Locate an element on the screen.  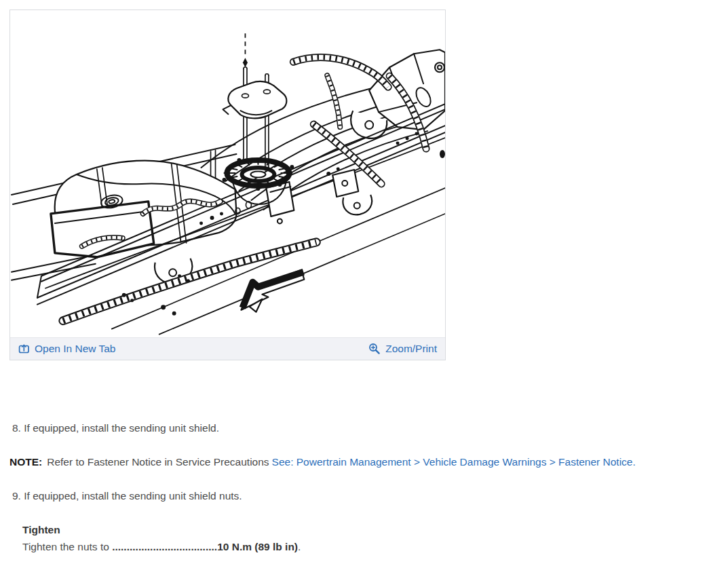
tighten-spec-line: Tighten the nuts to ....................… is located at coordinates (161, 547).